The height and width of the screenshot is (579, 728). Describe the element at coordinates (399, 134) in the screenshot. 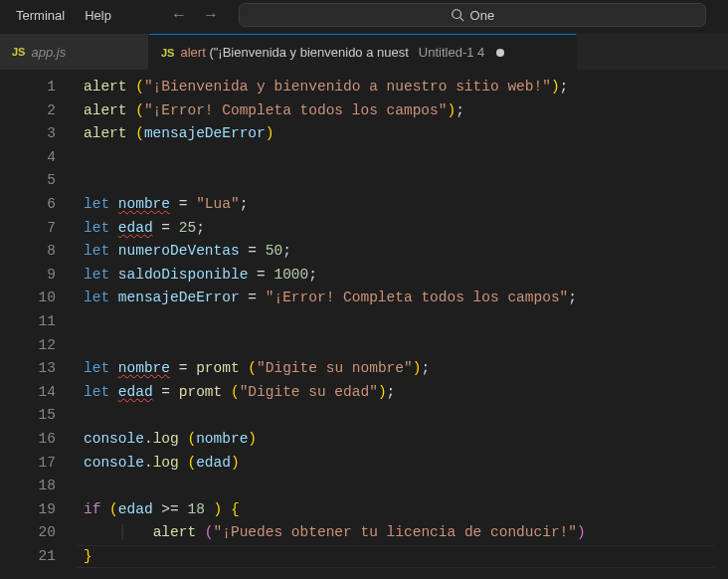

I see `code-line: alert (mensajeDeError)` at that location.